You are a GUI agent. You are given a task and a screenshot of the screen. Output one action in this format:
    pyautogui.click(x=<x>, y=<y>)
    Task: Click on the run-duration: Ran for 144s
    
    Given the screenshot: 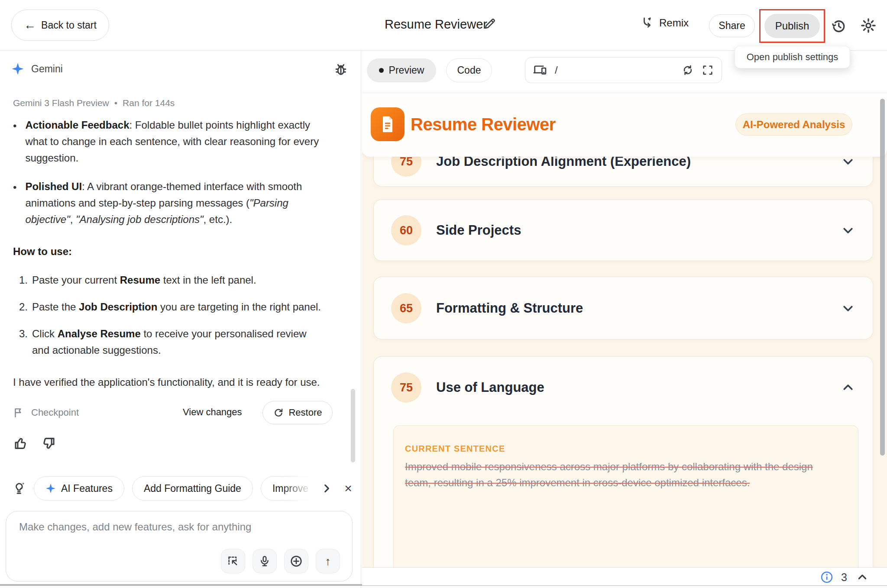 What is the action you would take?
    pyautogui.click(x=149, y=103)
    